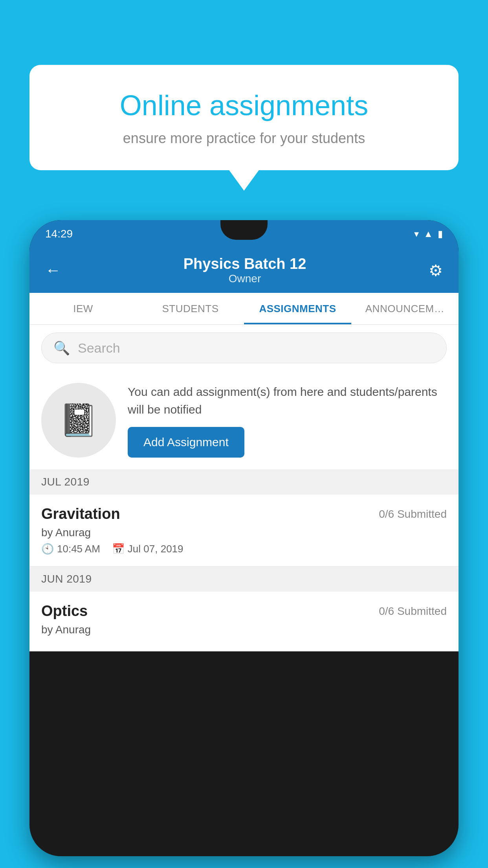  Describe the element at coordinates (244, 549) in the screenshot. I see `assignment-meta-gravitation: 🕙 10:45 AM 📅 Jul 07, 2019` at that location.